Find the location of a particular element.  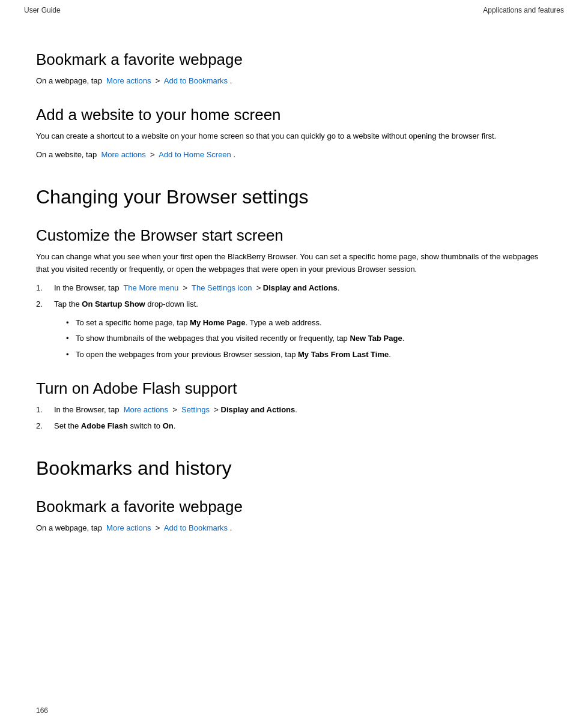

header-left: User Guide is located at coordinates (42, 10).